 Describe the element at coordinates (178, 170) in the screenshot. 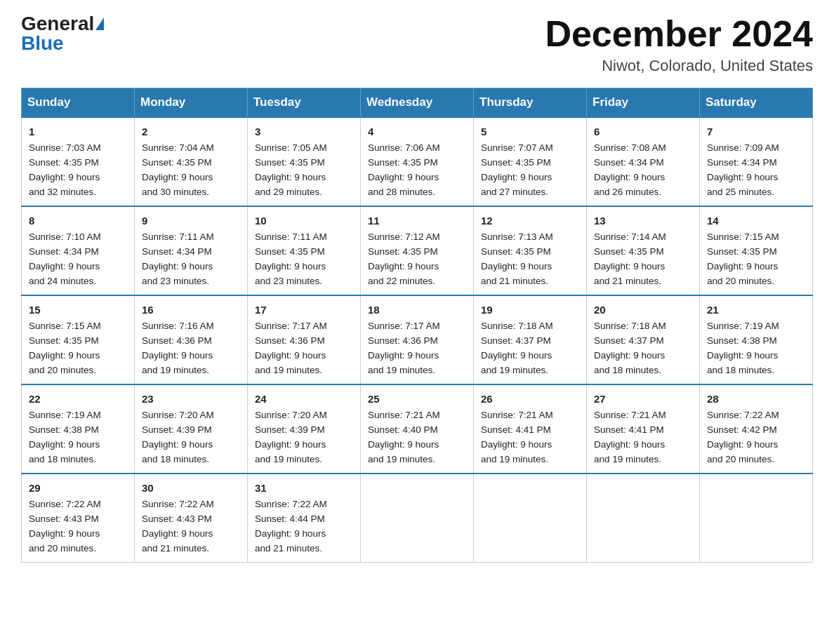

I see `day-info: Sunrise: 7:04 AMSunset: 4:35 PMDaylight:…` at that location.